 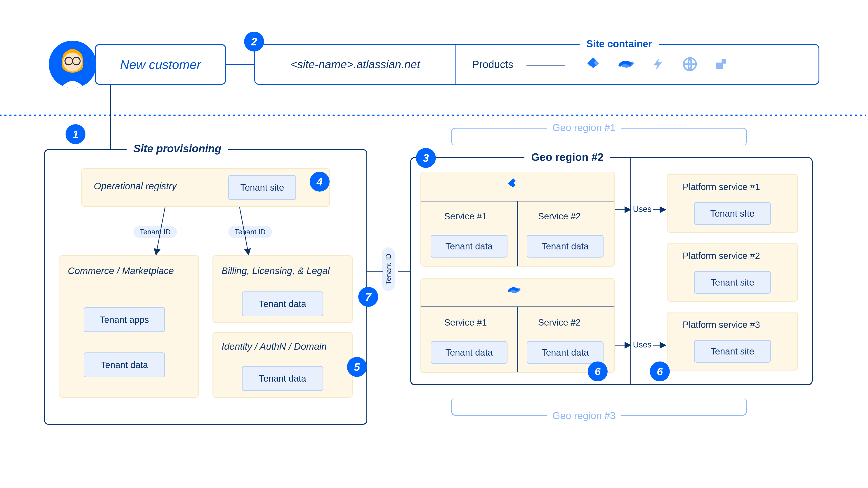 I want to click on geo-region-1-label: Geo region #1, so click(x=584, y=128).